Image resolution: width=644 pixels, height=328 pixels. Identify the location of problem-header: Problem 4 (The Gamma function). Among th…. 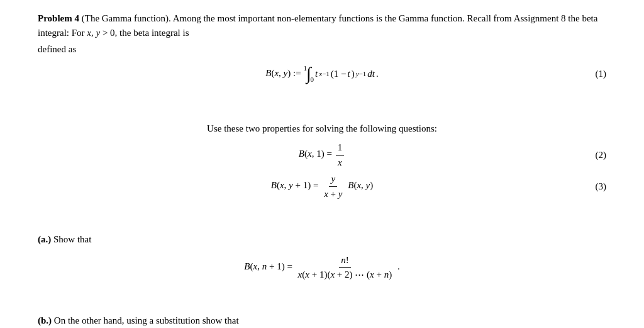
(322, 34).